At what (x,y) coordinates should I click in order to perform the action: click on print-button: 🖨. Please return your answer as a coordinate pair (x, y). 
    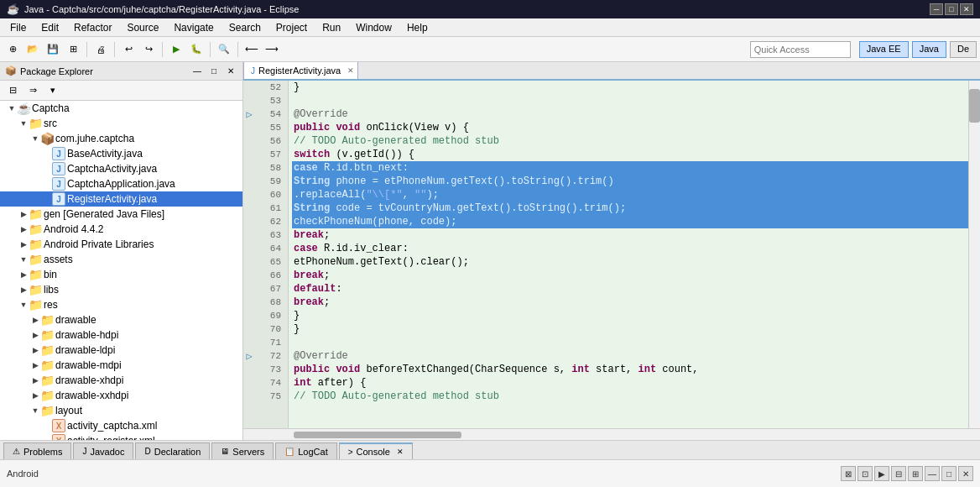
    Looking at the image, I should click on (101, 50).